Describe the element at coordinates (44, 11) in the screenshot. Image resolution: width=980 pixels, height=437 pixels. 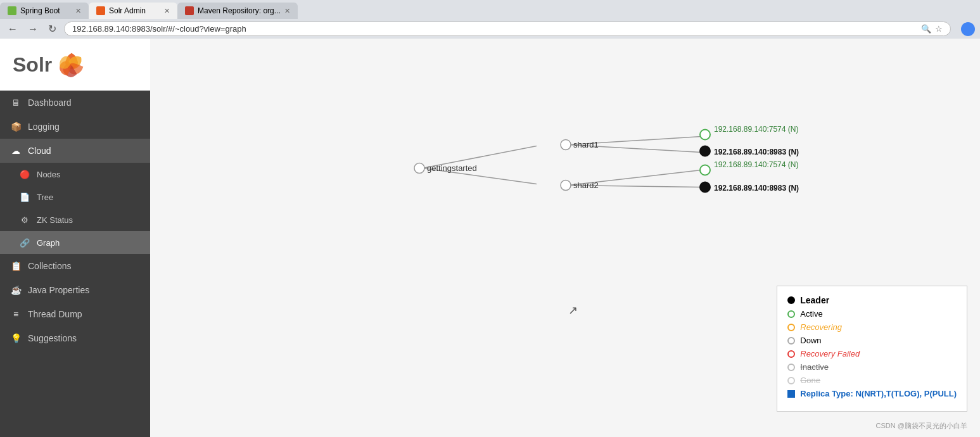
I see `tab-spring-boot: Spring Boot ✕` at that location.